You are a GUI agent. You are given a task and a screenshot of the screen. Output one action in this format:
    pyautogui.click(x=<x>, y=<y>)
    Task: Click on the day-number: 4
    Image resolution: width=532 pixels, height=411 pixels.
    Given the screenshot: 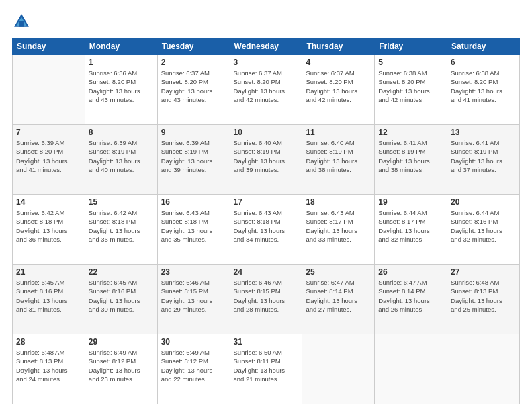 What is the action you would take?
    pyautogui.click(x=339, y=62)
    